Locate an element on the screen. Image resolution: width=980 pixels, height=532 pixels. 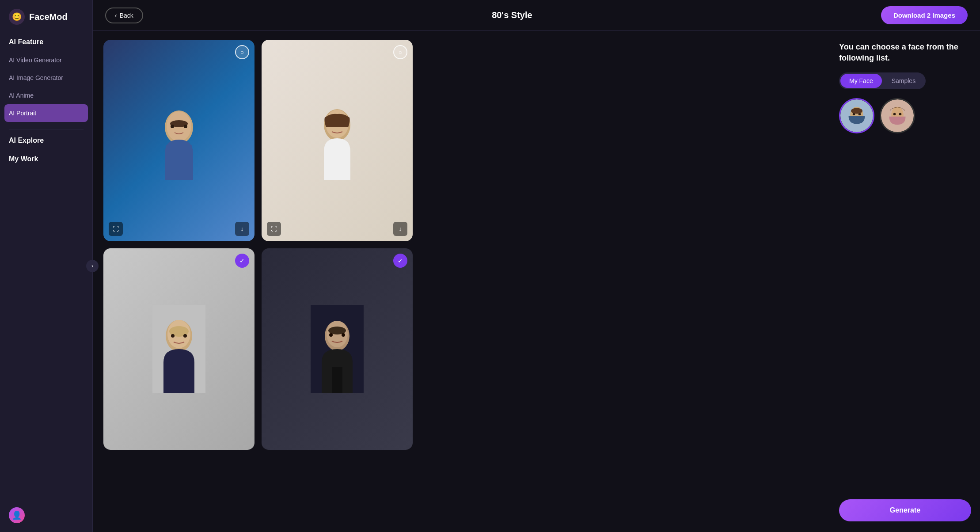
panel-description: You can choose a face from the following… is located at coordinates (905, 53).